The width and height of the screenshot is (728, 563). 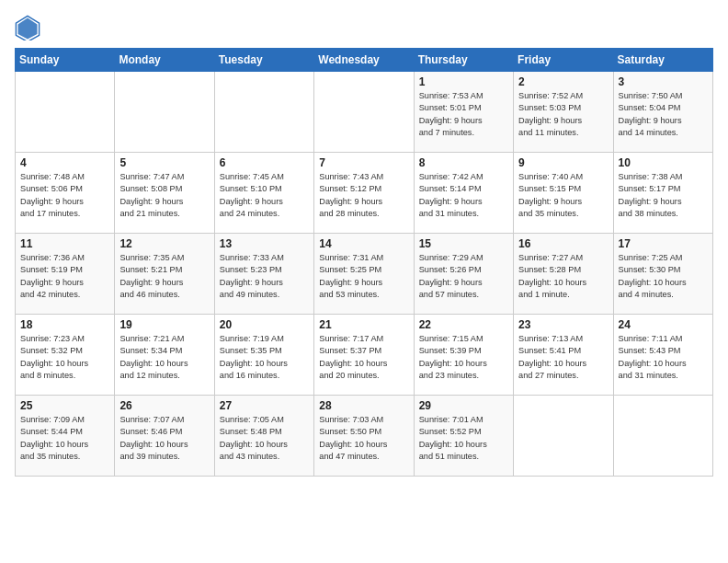 What do you see at coordinates (463, 112) in the screenshot?
I see `calendar-cell: 1Sunrise: 7:53 AM Sunset: 5:01 PM Daylig…` at bounding box center [463, 112].